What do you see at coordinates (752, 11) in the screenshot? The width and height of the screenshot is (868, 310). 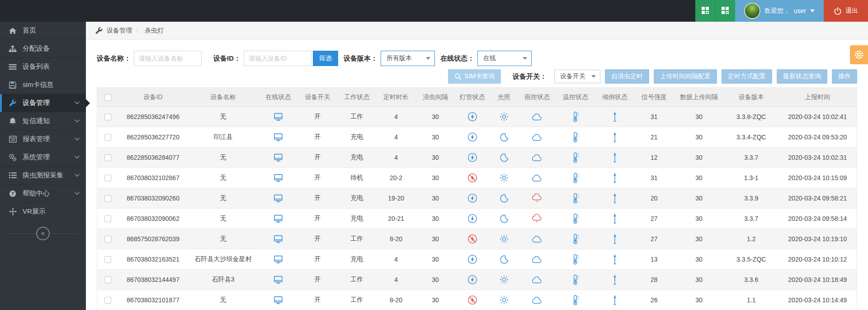 I see `avatar` at bounding box center [752, 11].